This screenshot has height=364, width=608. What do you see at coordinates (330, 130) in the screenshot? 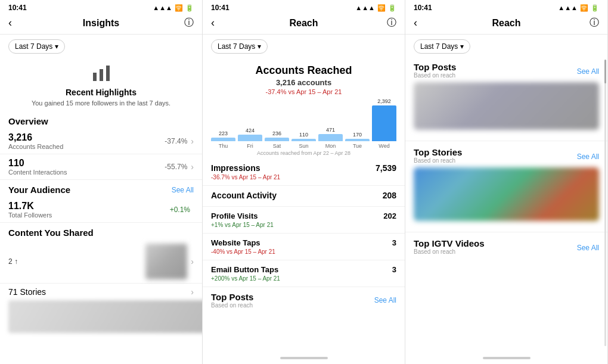
I see `bar-value-mon: 471` at bounding box center [330, 130].